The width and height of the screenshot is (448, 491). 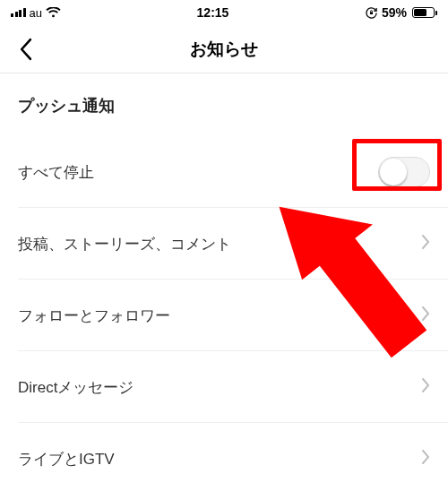 What do you see at coordinates (224, 387) in the screenshot?
I see `row-direct-messages: Directメッセージ` at bounding box center [224, 387].